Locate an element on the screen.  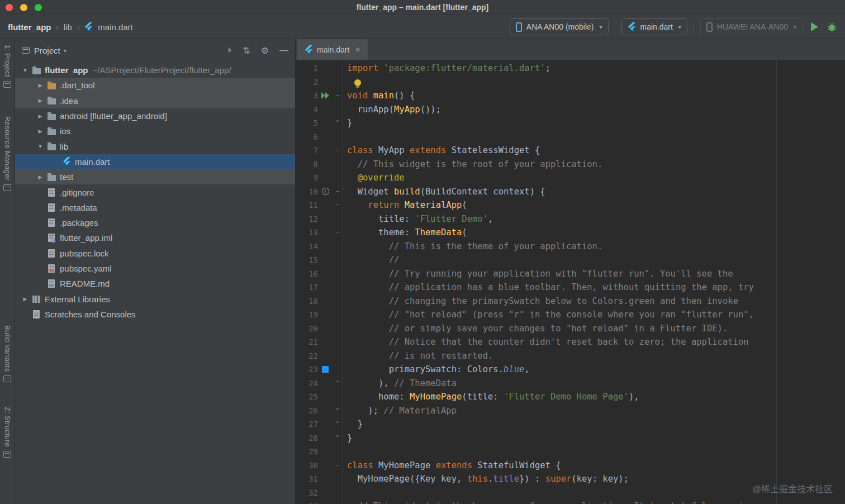
project-panel-title: Project is located at coordinates (47, 50).